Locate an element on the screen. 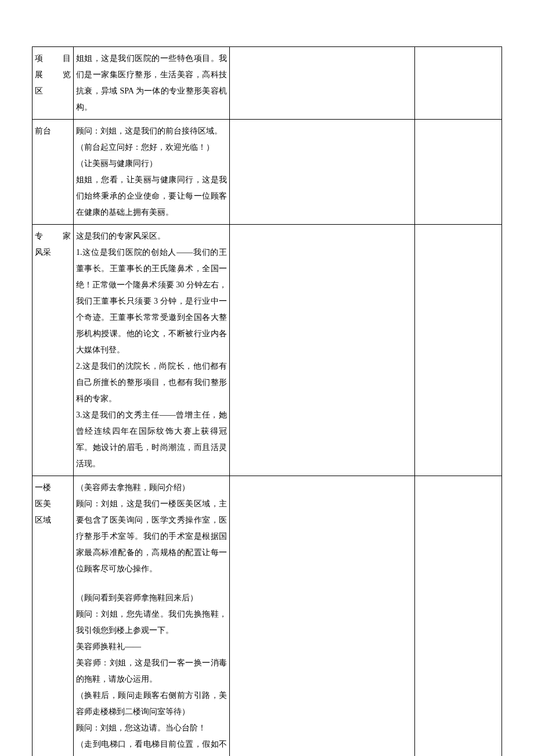 This screenshot has width=534, height=756. content-line: 顾问：刘姐，这是我们一楼医美区域，主要包含了医美询问，医学文秀操作室，医疗整形手… is located at coordinates (151, 537).